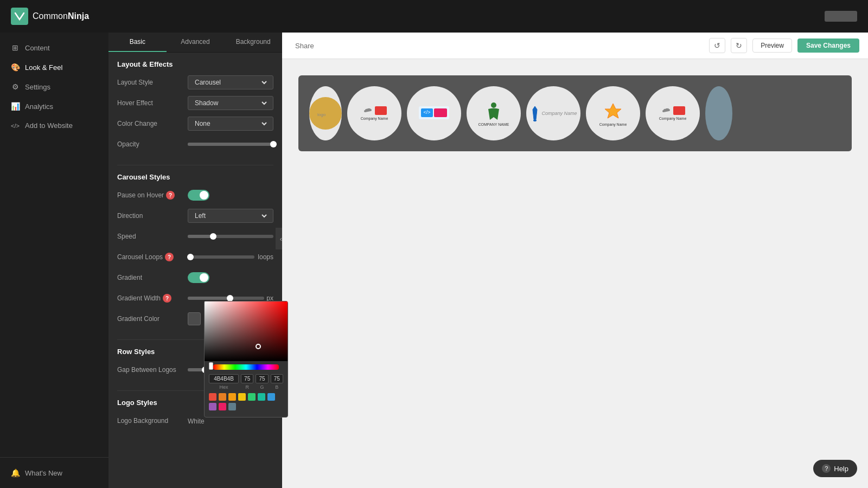 The image size is (868, 488). I want to click on preset-color-pink, so click(222, 407).